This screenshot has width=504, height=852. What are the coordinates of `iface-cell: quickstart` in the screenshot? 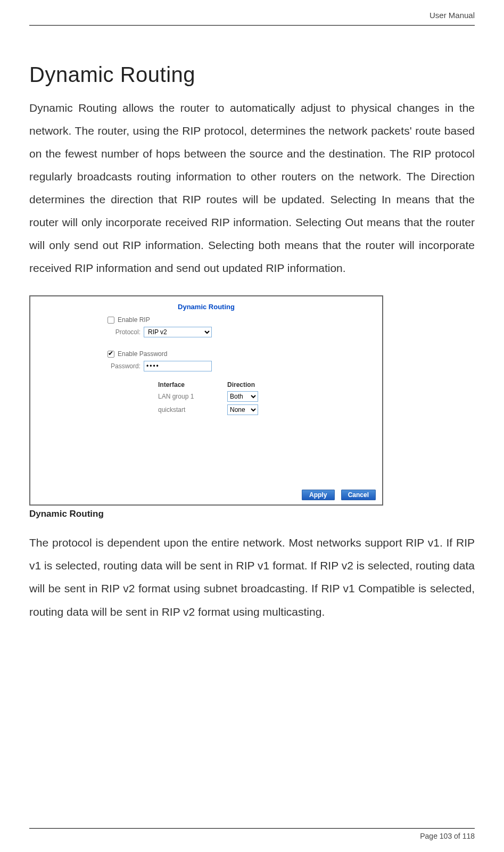 It's located at (193, 410).